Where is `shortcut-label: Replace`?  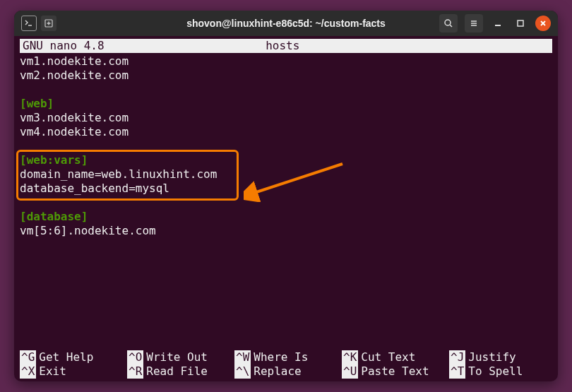 shortcut-label: Replace is located at coordinates (277, 372).